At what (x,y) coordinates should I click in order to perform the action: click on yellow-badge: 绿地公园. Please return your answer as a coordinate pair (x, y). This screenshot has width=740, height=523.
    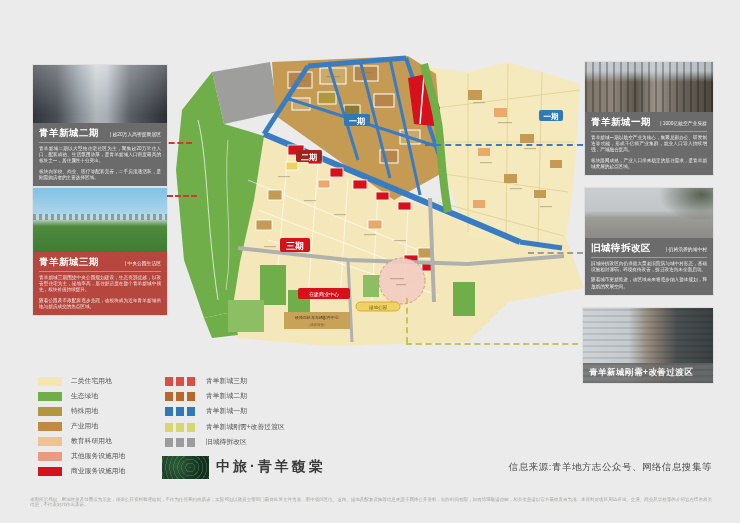
    Looking at the image, I should click on (378, 306).